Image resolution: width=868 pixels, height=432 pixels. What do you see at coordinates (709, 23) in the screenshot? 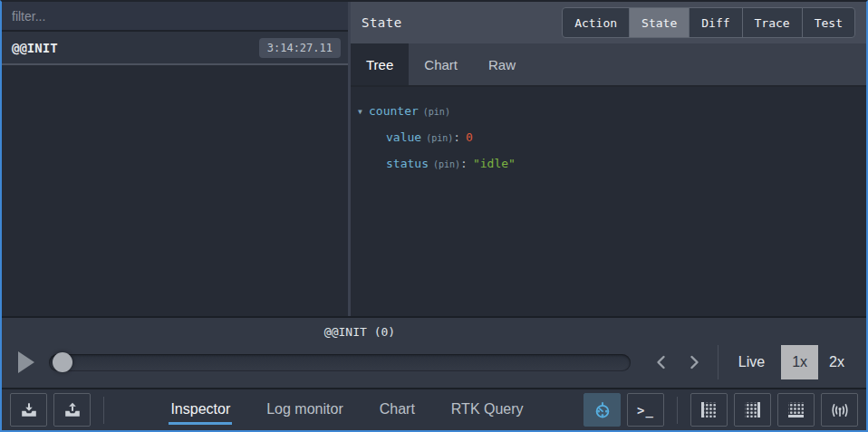
I see `inspector-tab-group: Action State Diff Trace Test` at bounding box center [709, 23].